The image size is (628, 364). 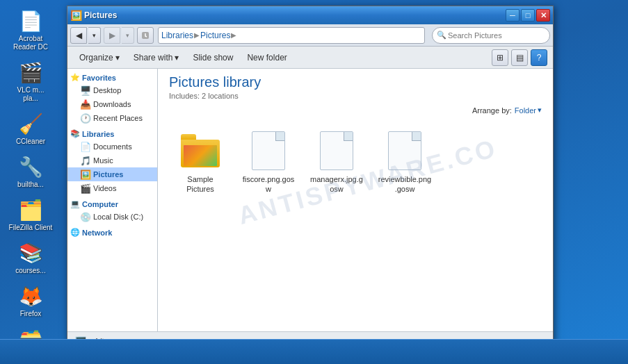 I want to click on documents-nav-label: Documents, so click(x=113, y=147).